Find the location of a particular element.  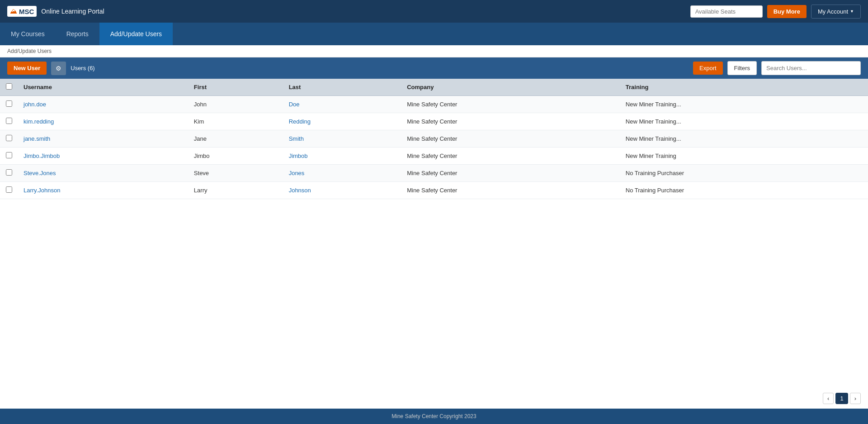

logo-text: MSC is located at coordinates (26, 12).